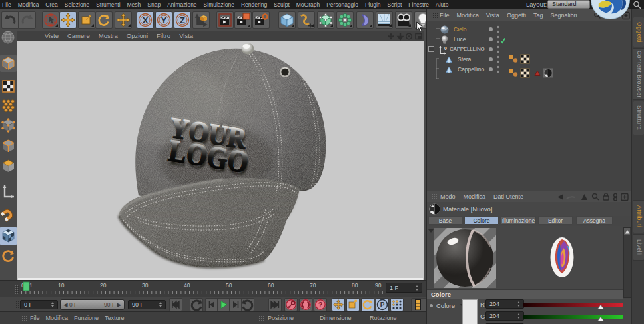 Image resolution: width=644 pixels, height=324 pixels. What do you see at coordinates (378, 285) in the screenshot?
I see `svg-text: 90` at bounding box center [378, 285].